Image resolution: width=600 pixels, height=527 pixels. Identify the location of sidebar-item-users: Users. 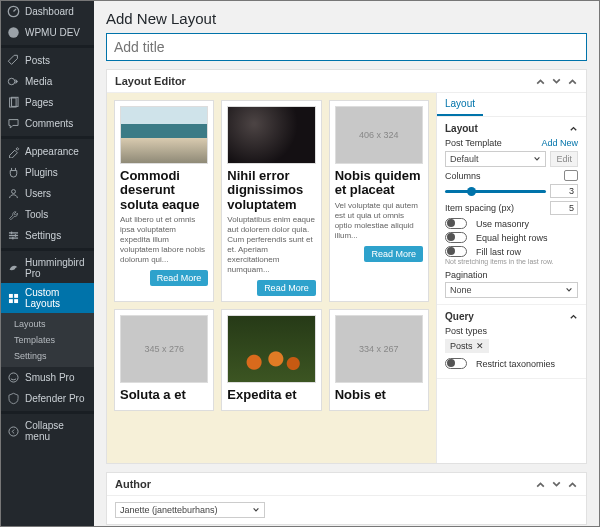
(48, 194).